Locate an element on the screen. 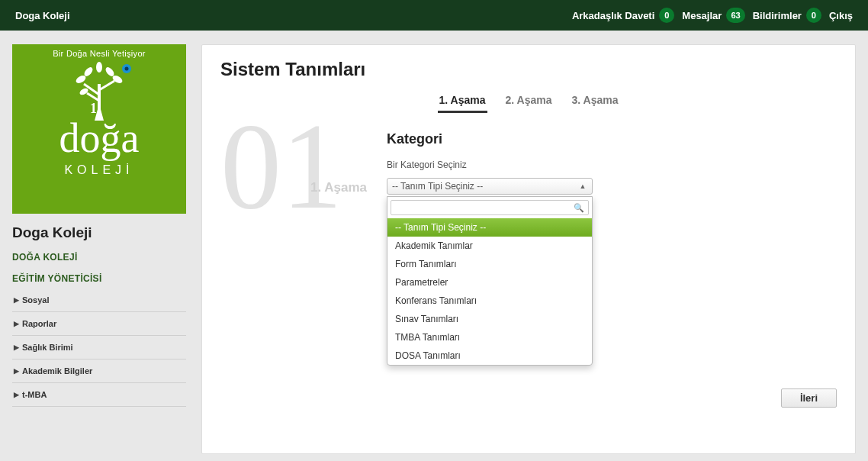 The image size is (868, 461). logo-subtitle: KOLEJİ is located at coordinates (99, 170).